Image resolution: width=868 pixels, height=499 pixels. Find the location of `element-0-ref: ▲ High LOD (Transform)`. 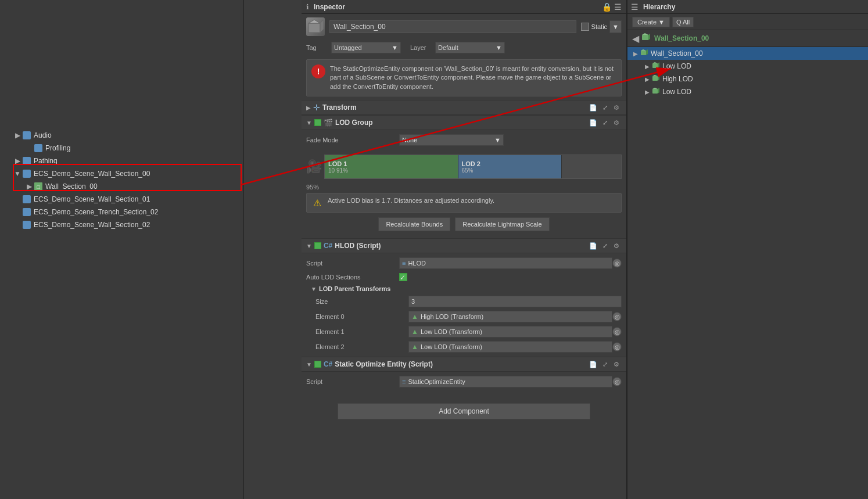

element-0-ref: ▲ High LOD (Transform) is located at coordinates (510, 317).